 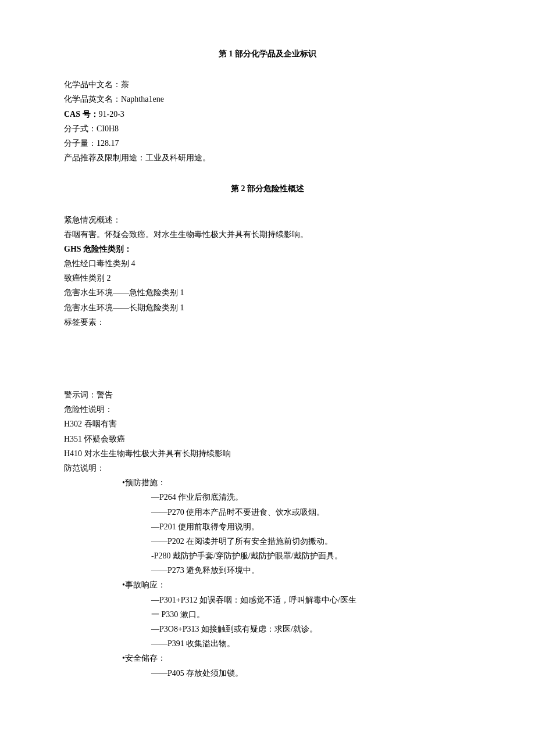 I want to click on storage-item: ——P405 存放处须加锁。, so click(x=268, y=673).